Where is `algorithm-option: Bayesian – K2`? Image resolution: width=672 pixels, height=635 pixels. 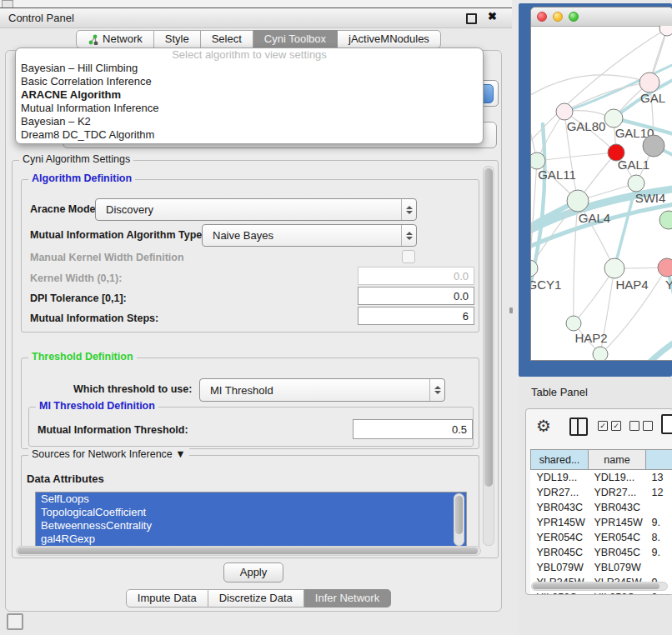 algorithm-option: Bayesian – K2 is located at coordinates (249, 122).